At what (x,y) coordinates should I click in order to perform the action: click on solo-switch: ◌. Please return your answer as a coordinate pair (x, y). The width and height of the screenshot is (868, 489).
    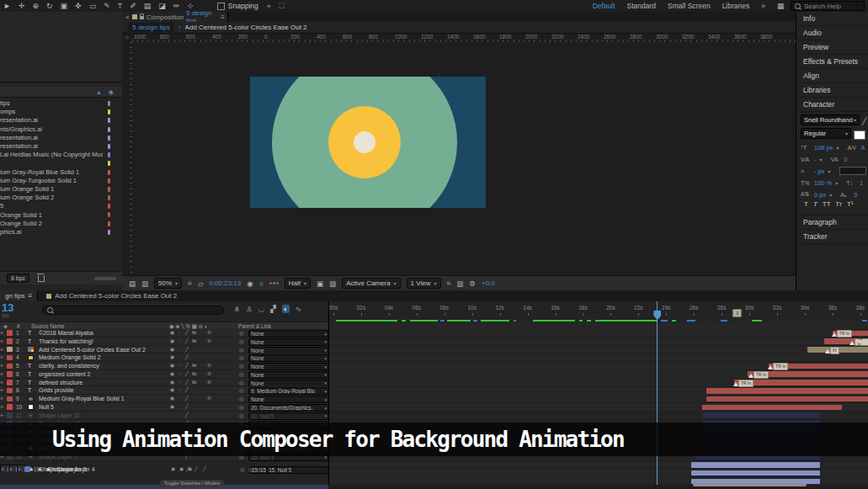
    Looking at the image, I should click on (179, 375).